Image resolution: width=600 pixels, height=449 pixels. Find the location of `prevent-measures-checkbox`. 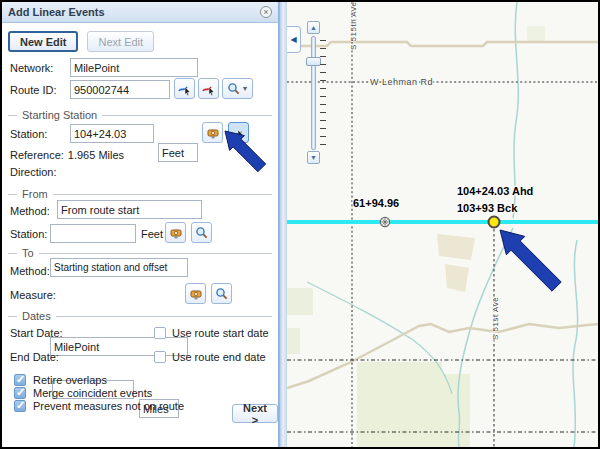

prevent-measures-checkbox is located at coordinates (20, 406).